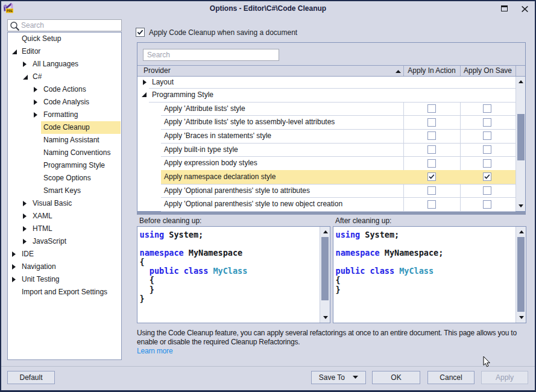 The image size is (536, 392). Describe the element at coordinates (31, 378) in the screenshot. I see `default-button: Default` at that location.